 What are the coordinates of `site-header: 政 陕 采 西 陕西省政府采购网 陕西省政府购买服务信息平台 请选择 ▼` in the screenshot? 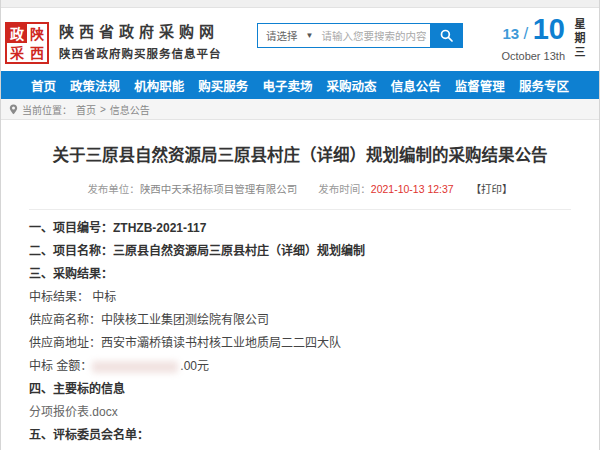 It's located at (300, 40).